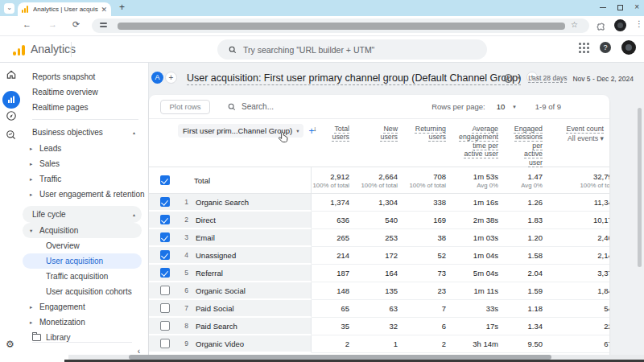 The height and width of the screenshot is (362, 644). Describe the element at coordinates (639, 24) in the screenshot. I see `browser-menu-icon: ⋮` at that location.